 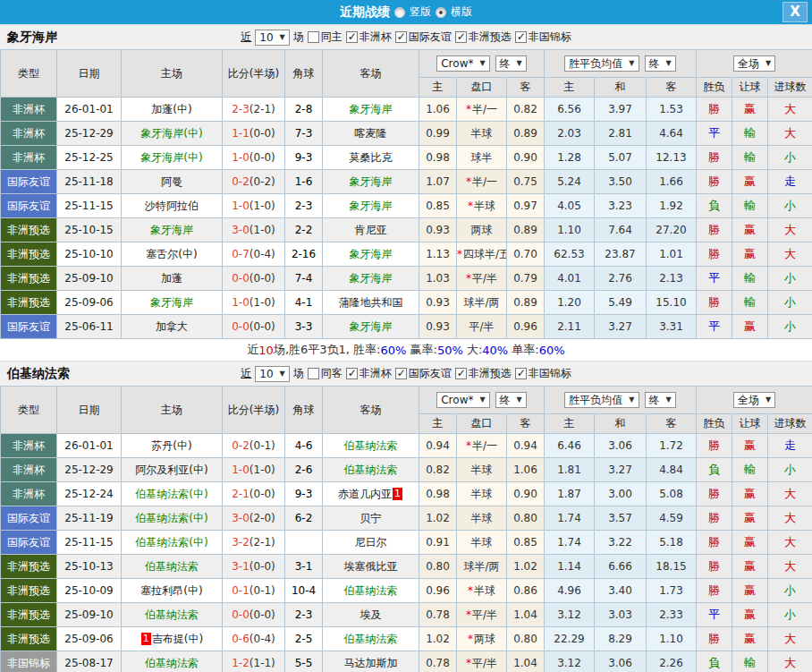 I want to click on fulltime-score: 0-2, so click(x=241, y=182).